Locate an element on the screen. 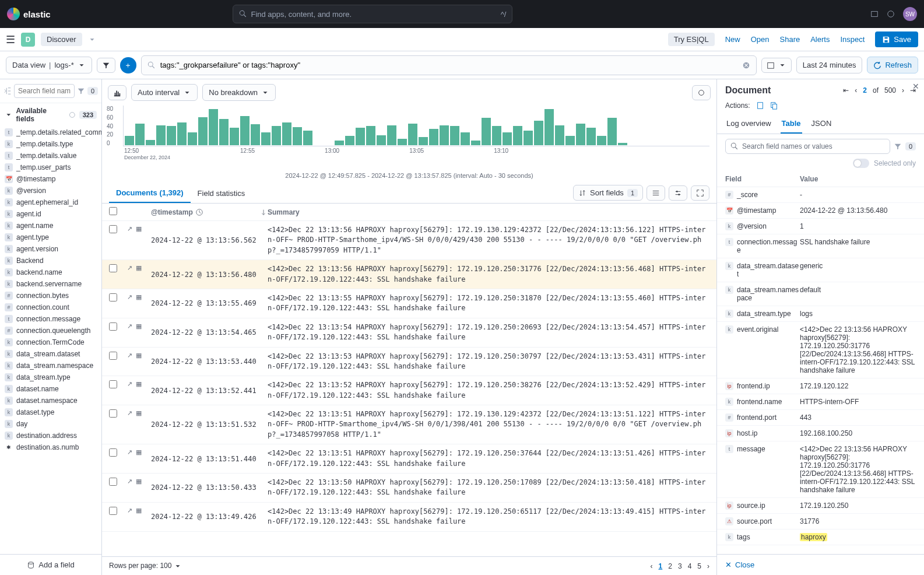  pager-page: 2 is located at coordinates (670, 566).